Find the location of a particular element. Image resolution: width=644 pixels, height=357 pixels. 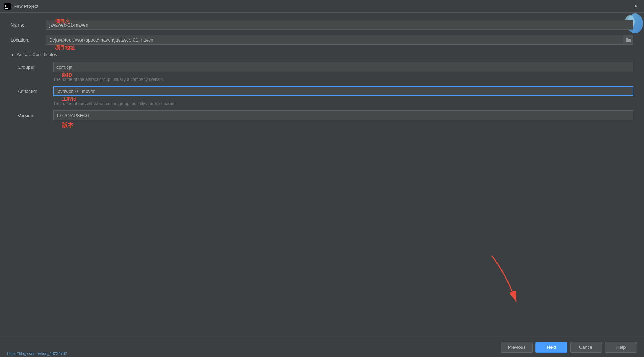

bottom-toolbar: https://blog.csdn.net/qq_43224762 Previo… is located at coordinates (322, 347).